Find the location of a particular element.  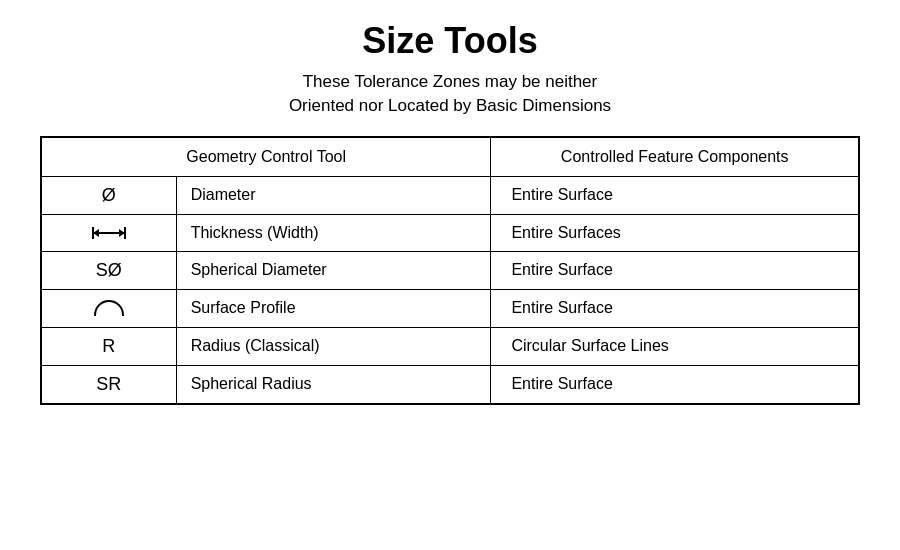

label-cell: Spherical Diameter is located at coordinates (334, 270).